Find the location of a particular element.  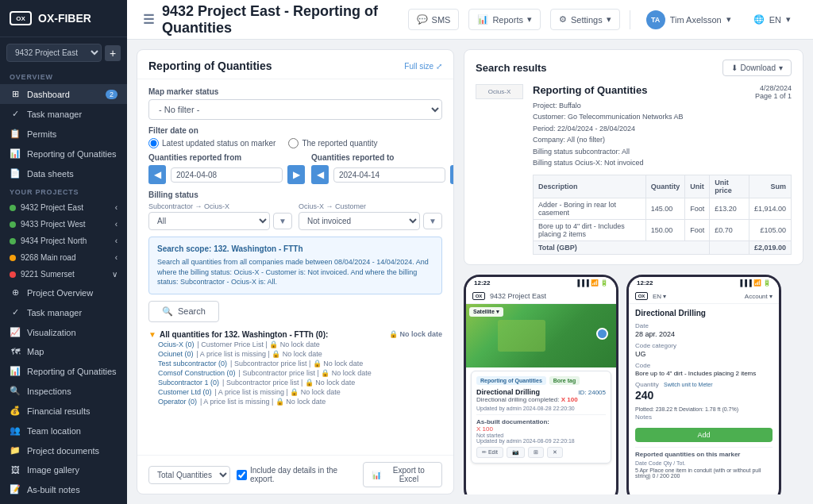

switch-unit-link: Switch unit to Meter is located at coordinates (688, 384).